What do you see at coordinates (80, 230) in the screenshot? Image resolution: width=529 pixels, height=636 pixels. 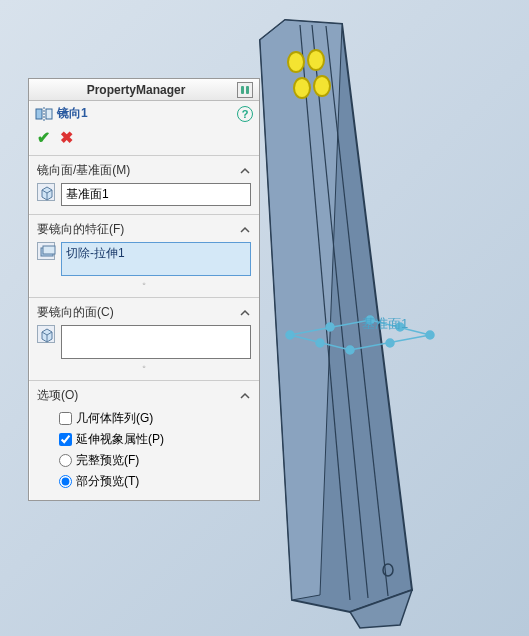 I see `section-label: 要镜向的特征(F)` at bounding box center [80, 230].